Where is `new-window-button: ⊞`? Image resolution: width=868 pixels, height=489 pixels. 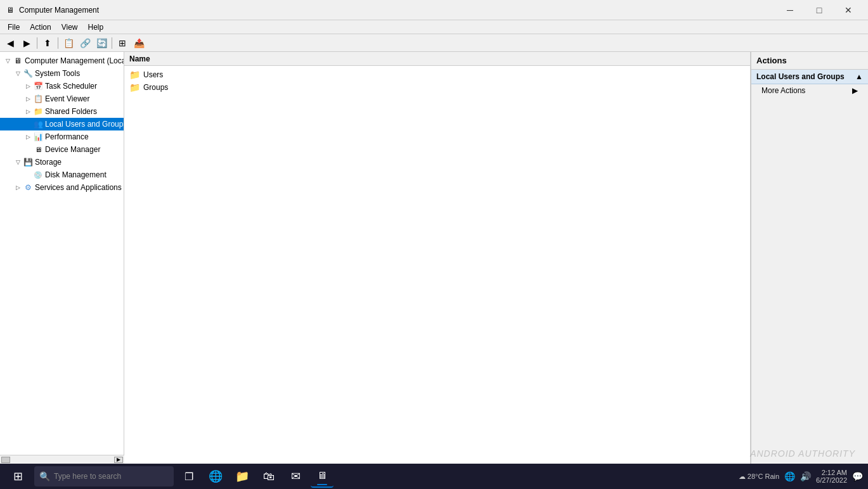
new-window-button: ⊞ is located at coordinates (122, 43).